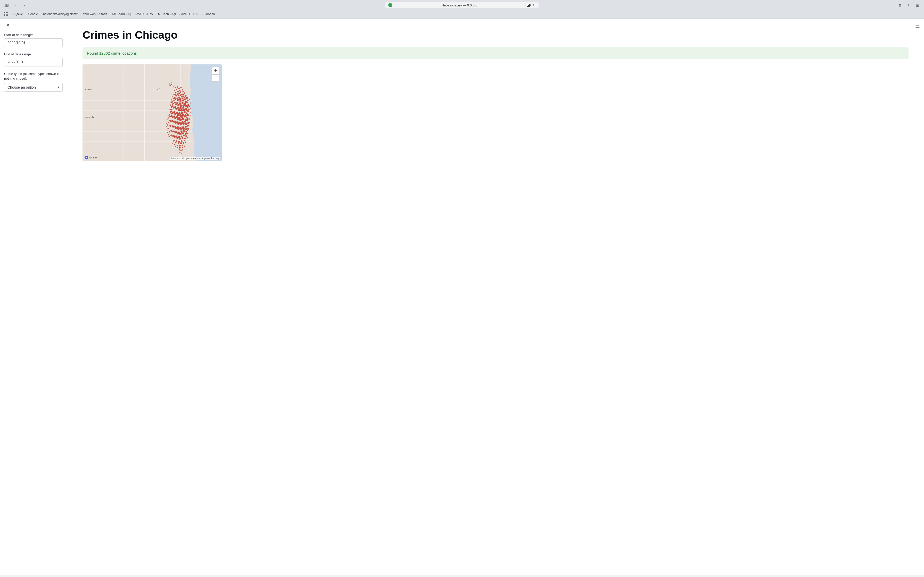 The height and width of the screenshot is (577, 924). What do you see at coordinates (34, 87) in the screenshot?
I see `crime-type-select: Choose an option THEFT BATTERY CRIMINAL …` at bounding box center [34, 87].